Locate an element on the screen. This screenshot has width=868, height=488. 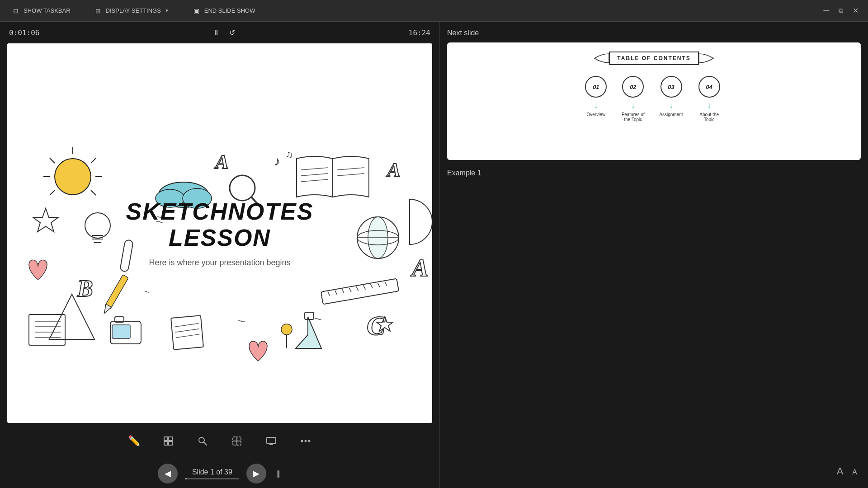
slide-title-line1: SKETCHNOTES is located at coordinates (220, 211).